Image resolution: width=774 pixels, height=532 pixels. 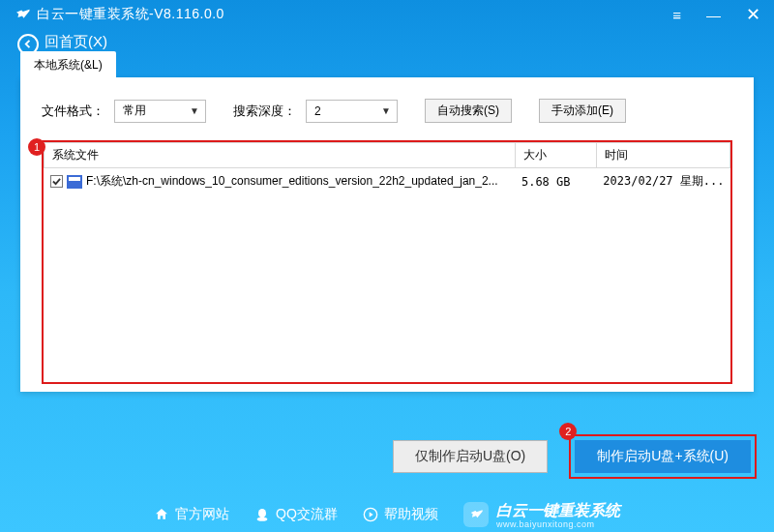 What do you see at coordinates (161, 111) in the screenshot?
I see `format-select: 常用 ▼` at bounding box center [161, 111].